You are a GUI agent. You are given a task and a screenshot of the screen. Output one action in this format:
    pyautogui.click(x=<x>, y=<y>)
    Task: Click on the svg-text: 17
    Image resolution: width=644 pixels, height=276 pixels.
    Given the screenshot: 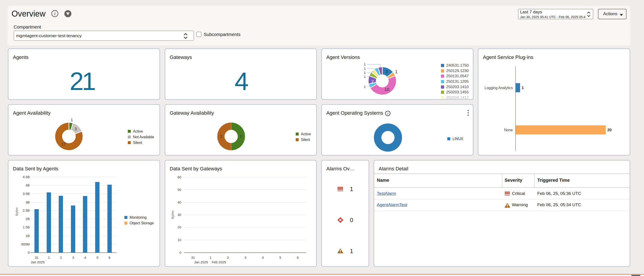 What is the action you would take?
    pyautogui.click(x=64, y=144)
    